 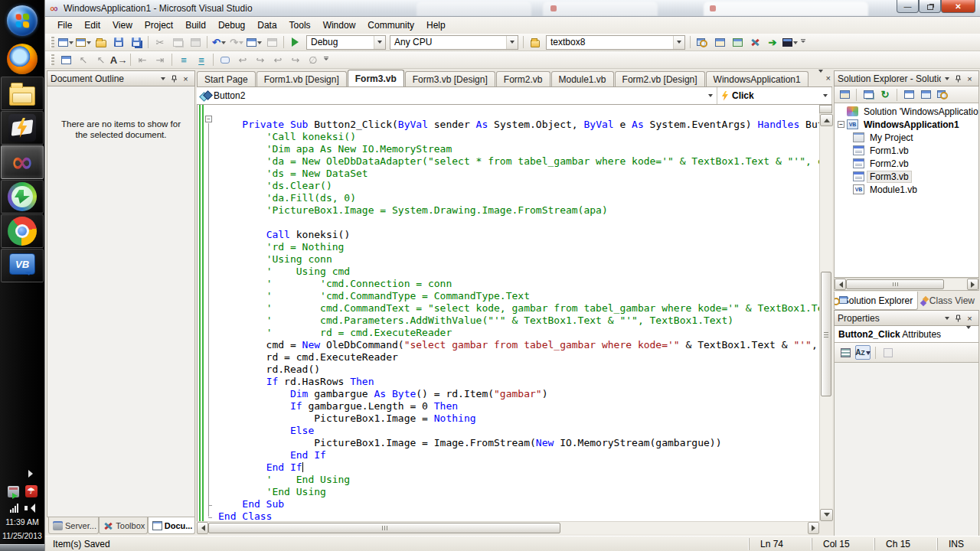 I want to click on editor-vertical-scrollbar, so click(x=825, y=313).